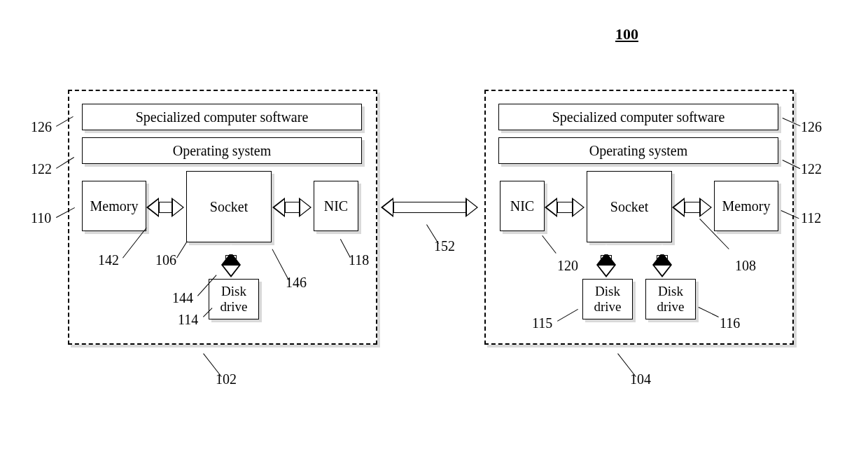 Image resolution: width=868 pixels, height=454 pixels. What do you see at coordinates (811, 128) in the screenshot?
I see `ref-126-right: 126` at bounding box center [811, 128].